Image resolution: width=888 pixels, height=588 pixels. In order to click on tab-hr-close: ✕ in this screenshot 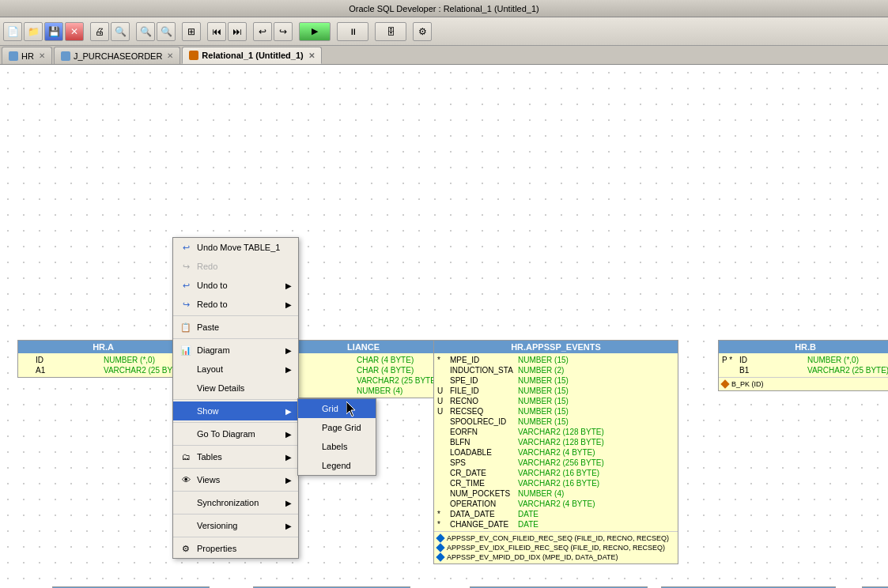, I will do `click(42, 55)`.